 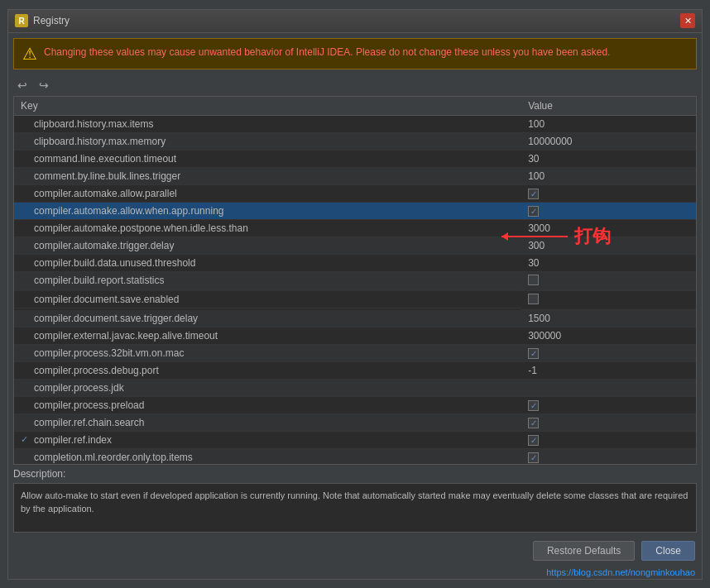 What do you see at coordinates (268, 370) in the screenshot?
I see `key-cell: compiler.process.debug.port` at bounding box center [268, 370].